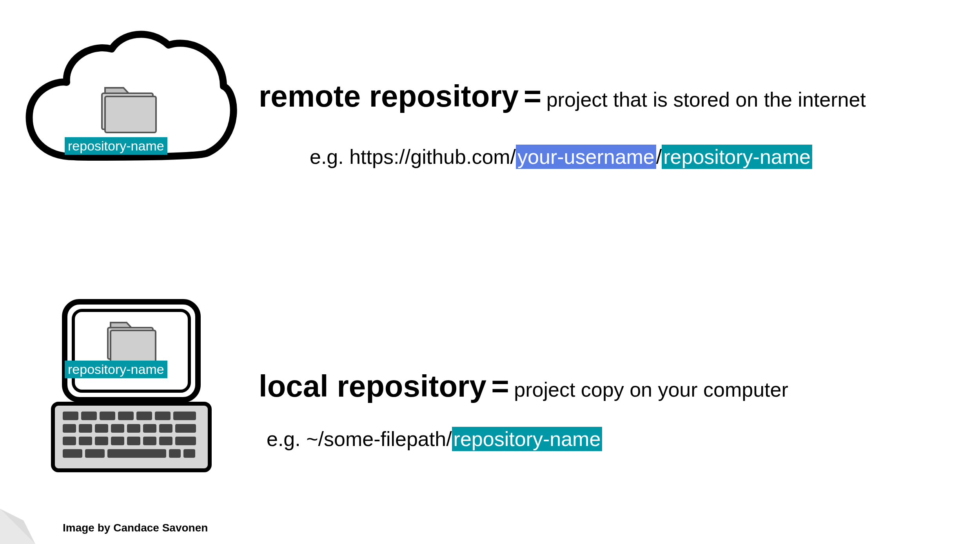 This screenshot has width=980, height=544. I want to click on local-example: e.g. ~/some-filepath/repository-name, so click(434, 439).